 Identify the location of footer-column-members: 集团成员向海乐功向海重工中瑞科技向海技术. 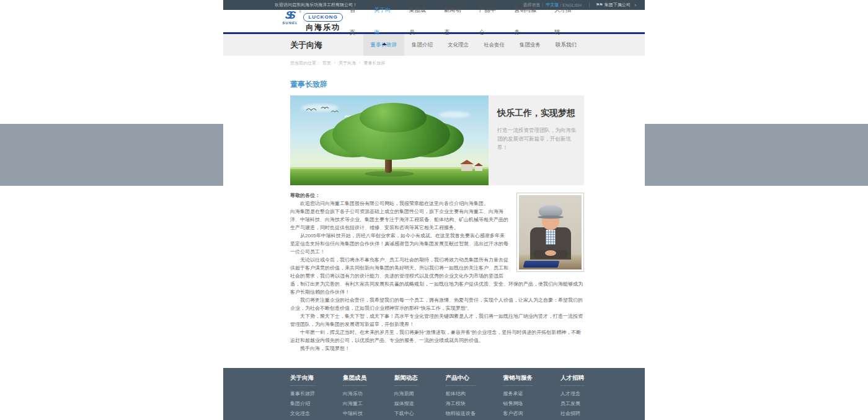
(355, 397).